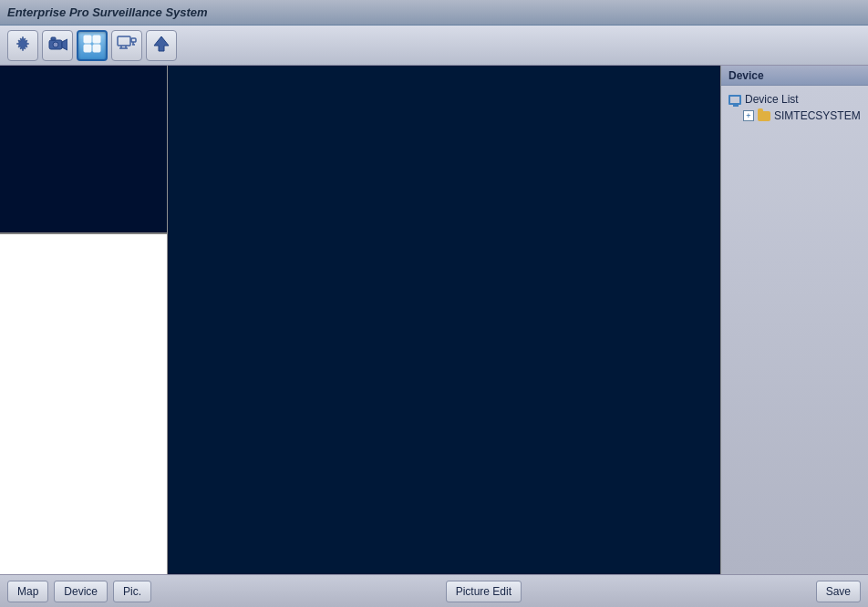 Image resolution: width=868 pixels, height=607 pixels. What do you see at coordinates (23, 46) in the screenshot?
I see `settings-button` at bounding box center [23, 46].